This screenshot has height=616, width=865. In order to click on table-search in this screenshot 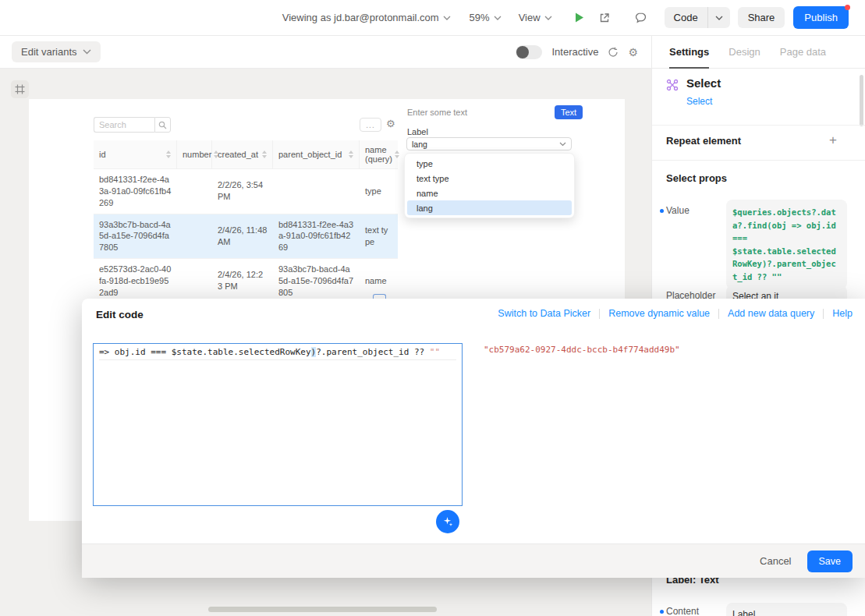, I will do `click(133, 125)`.